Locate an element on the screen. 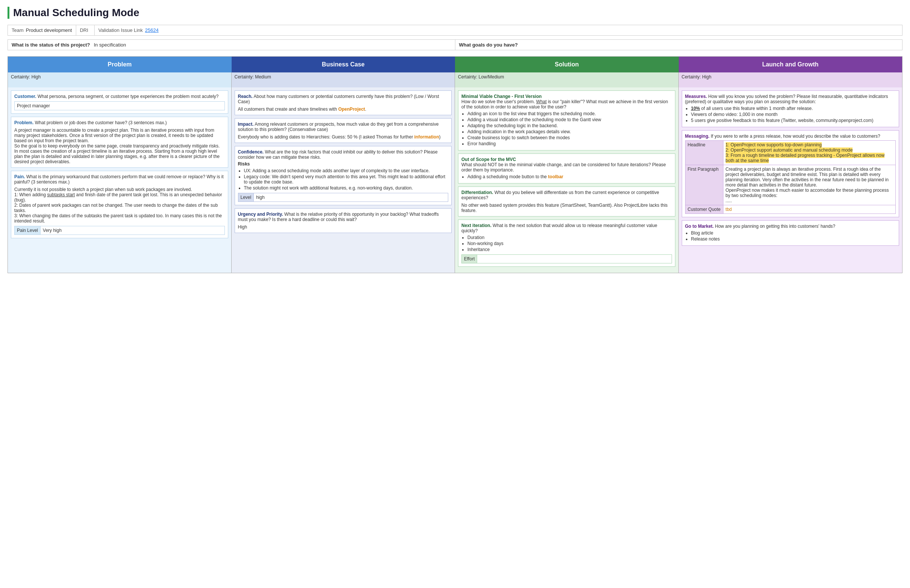  oos-title: Out of Scope for the MVC is located at coordinates (489, 160).